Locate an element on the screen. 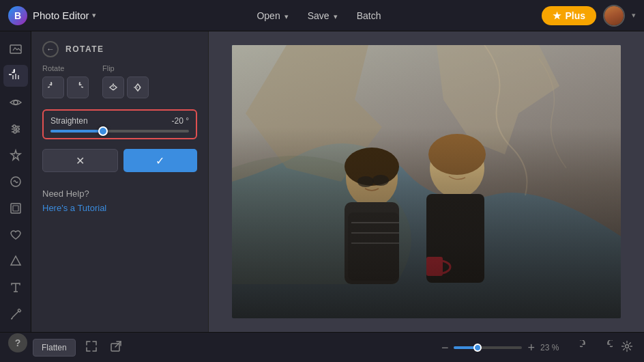 This screenshot has height=362, width=644. straighten-value: -20 ° is located at coordinates (180, 121).